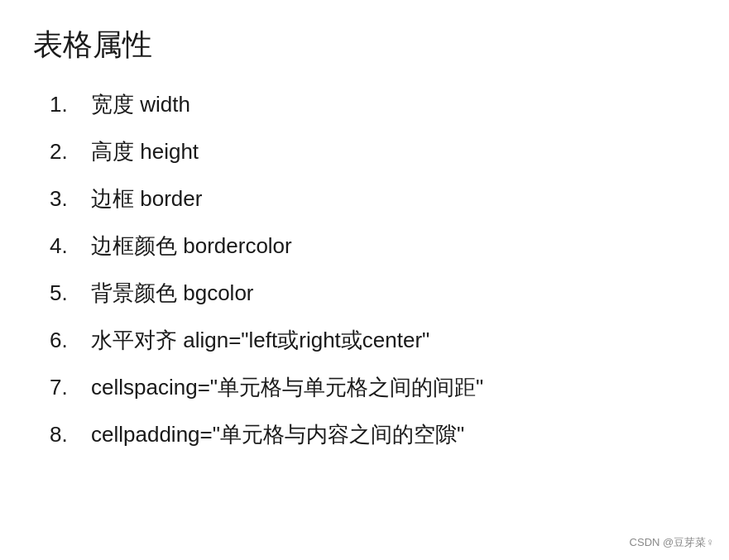 This screenshot has height=560, width=729. Describe the element at coordinates (372, 435) in the screenshot. I see `list-item: cellpadding="单元格与内容之间的空隙"` at that location.